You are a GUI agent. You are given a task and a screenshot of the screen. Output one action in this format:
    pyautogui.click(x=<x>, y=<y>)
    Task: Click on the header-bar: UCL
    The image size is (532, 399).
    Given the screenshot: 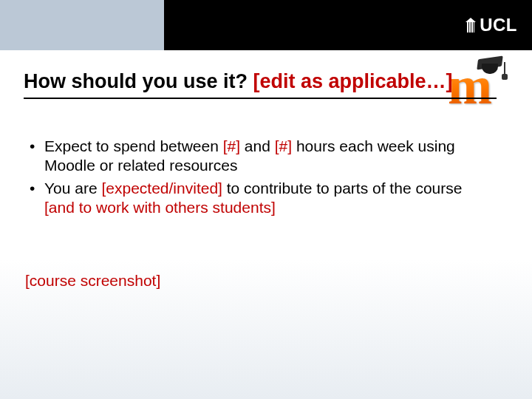 What is the action you would take?
    pyautogui.click(x=266, y=25)
    